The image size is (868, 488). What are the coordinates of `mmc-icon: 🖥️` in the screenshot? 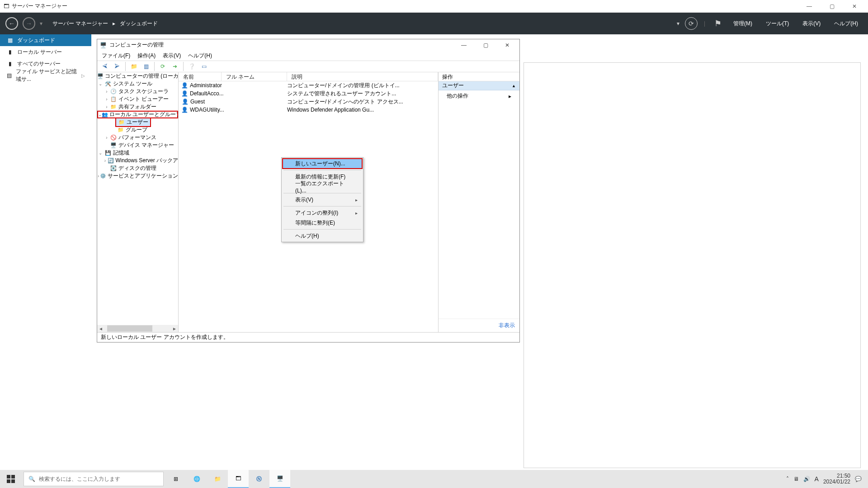 It's located at (103, 45).